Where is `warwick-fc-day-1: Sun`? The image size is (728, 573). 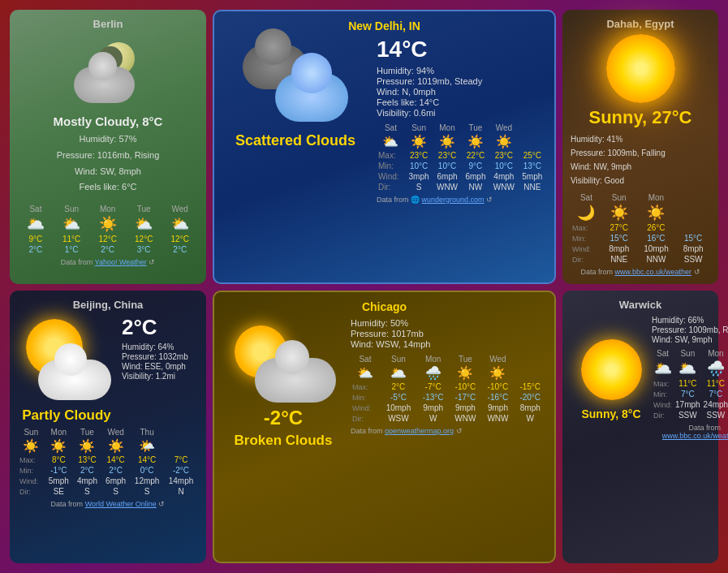 warwick-fc-day-1: Sun is located at coordinates (688, 354).